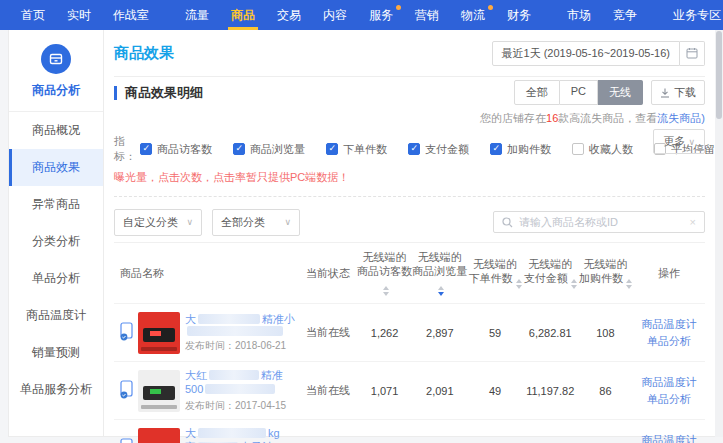 The width and height of the screenshot is (723, 443). Describe the element at coordinates (56, 352) in the screenshot. I see `sidebar-item-销量预测: 销量预测` at that location.